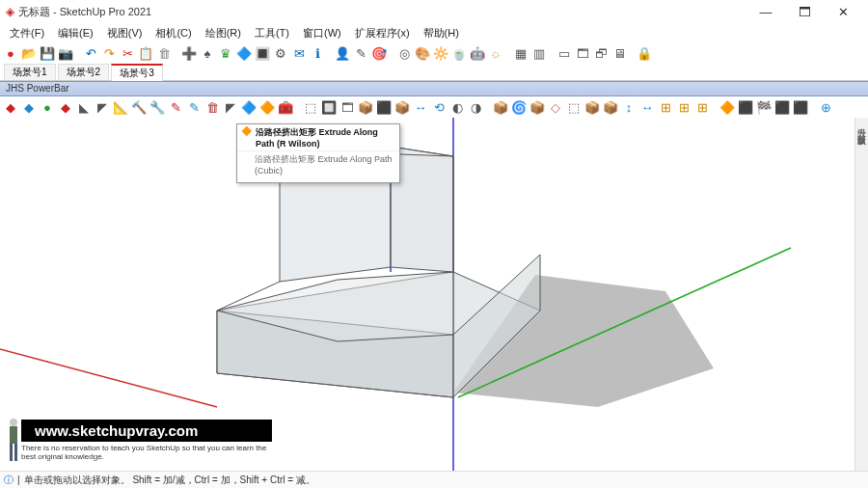  Describe the element at coordinates (442, 33) in the screenshot. I see `menu-help: 帮助(H)` at that location.